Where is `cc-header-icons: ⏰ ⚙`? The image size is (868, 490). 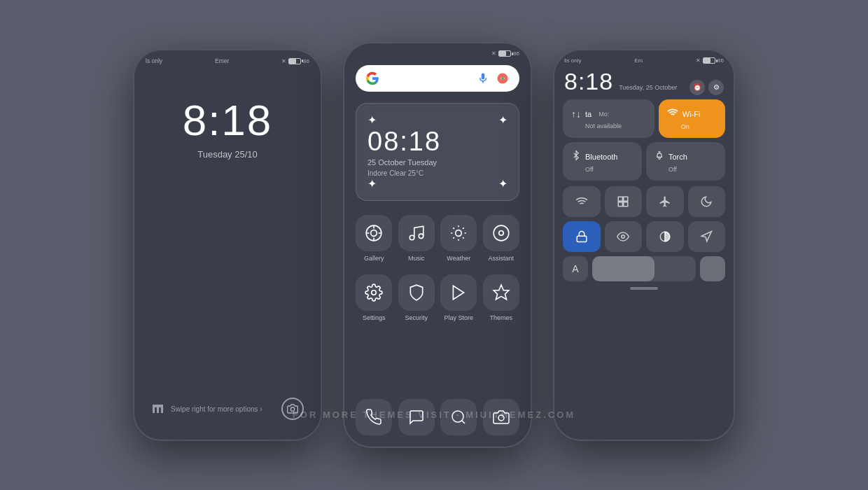
cc-header-icons: ⏰ ⚙ is located at coordinates (707, 88).